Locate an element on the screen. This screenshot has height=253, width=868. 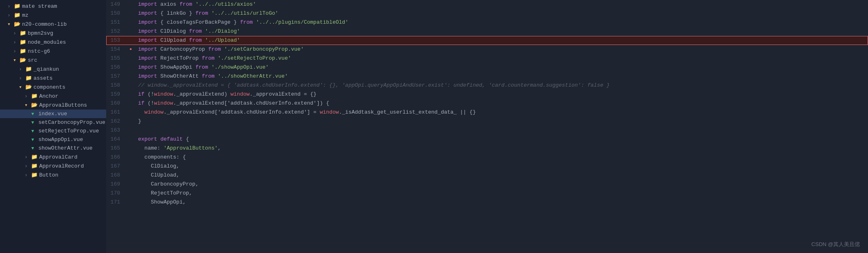
line-number: 167 is located at coordinates (116, 166).